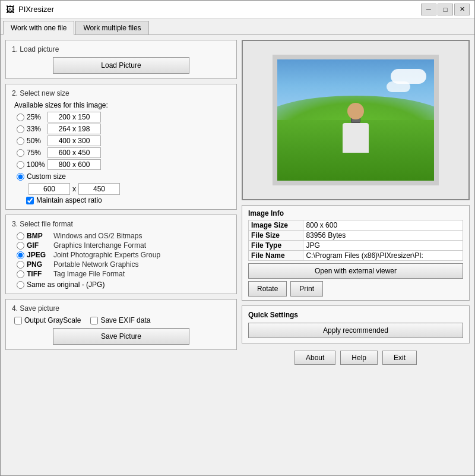  Describe the element at coordinates (121, 49) in the screenshot. I see `load-section-label: 1. Load picture` at that location.